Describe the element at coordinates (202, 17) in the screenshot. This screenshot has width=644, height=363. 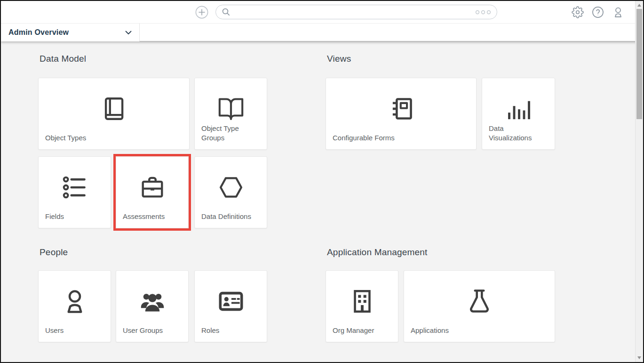
I see `plus-circle-icon` at that location.